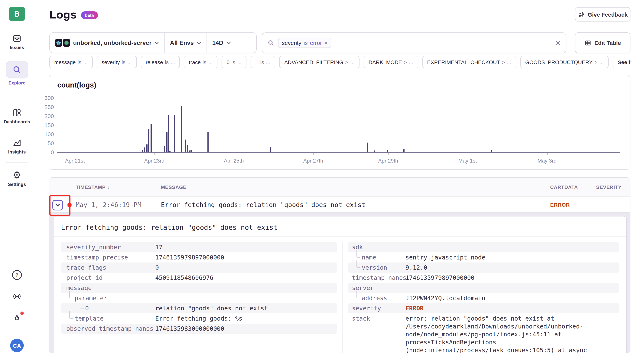  Describe the element at coordinates (108, 247) in the screenshot. I see `field-key: severity_number` at that location.